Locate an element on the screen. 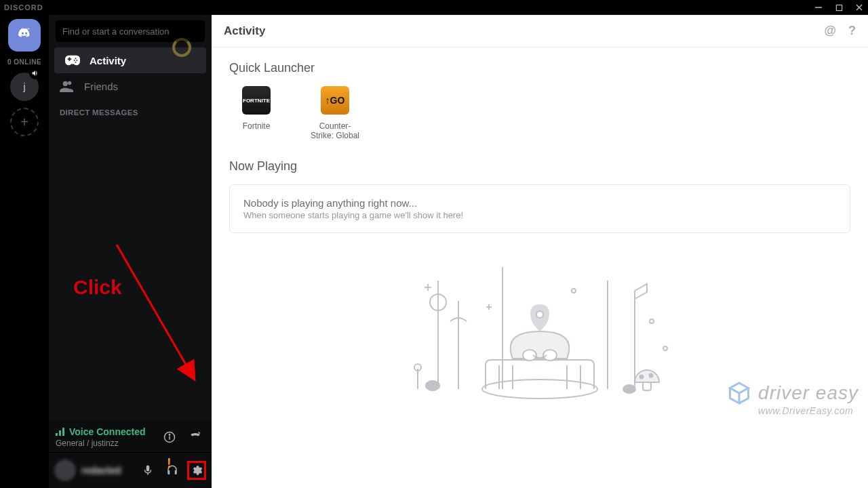 The height and width of the screenshot is (488, 868). user-panel: redacted ! is located at coordinates (130, 470).